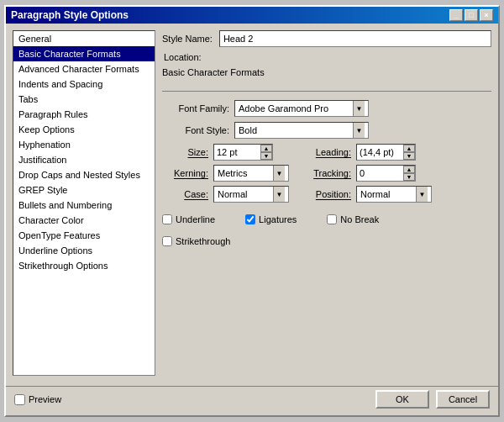  What do you see at coordinates (409, 173) in the screenshot?
I see `tracking-spin-buttons: ▲ ▼` at bounding box center [409, 173].